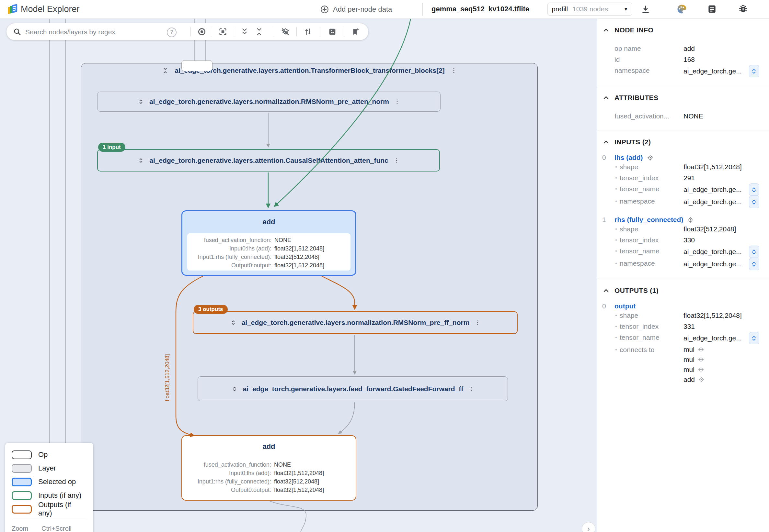 The height and width of the screenshot is (532, 769). I want to click on report-bug-button, so click(743, 9).